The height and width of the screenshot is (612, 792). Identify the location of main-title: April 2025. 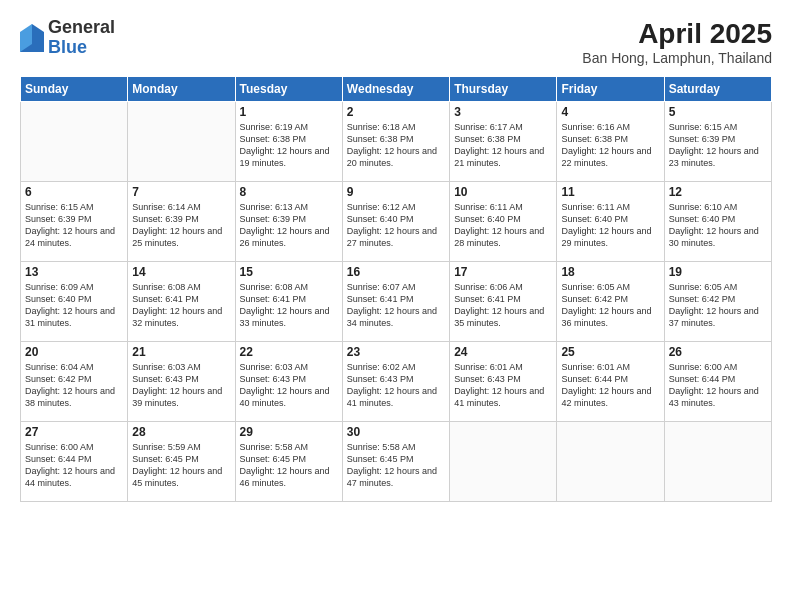
(677, 34).